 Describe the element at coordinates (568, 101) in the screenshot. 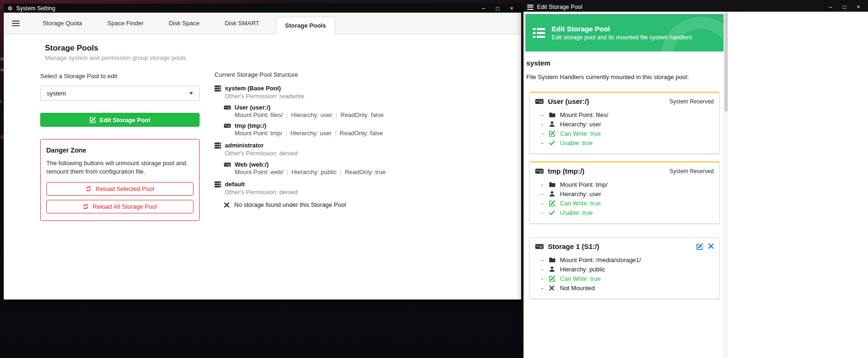

I see `handler-name: User (user:/)` at that location.